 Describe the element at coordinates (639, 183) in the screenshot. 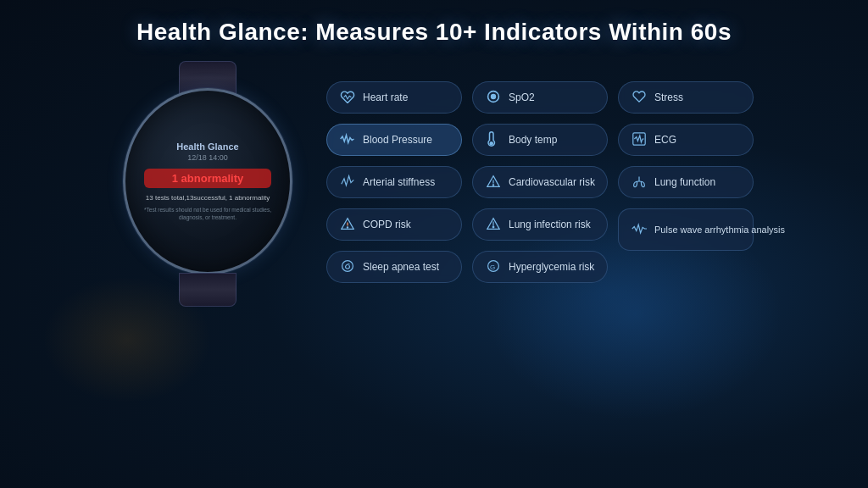

I see `lung-function-icon` at that location.